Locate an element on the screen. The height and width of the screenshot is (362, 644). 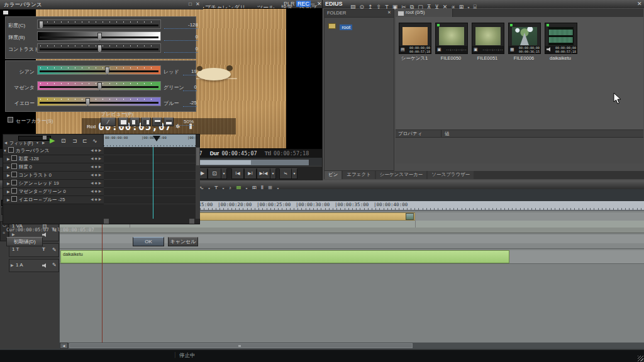
va-speaker-icon is located at coordinates (45, 235).